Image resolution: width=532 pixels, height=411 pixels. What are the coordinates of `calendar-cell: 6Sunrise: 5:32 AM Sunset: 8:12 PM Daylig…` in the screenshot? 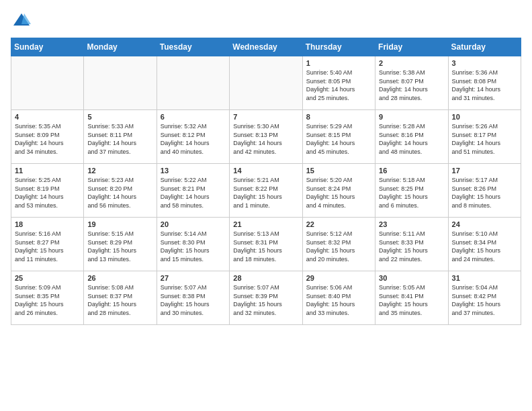 It's located at (193, 137).